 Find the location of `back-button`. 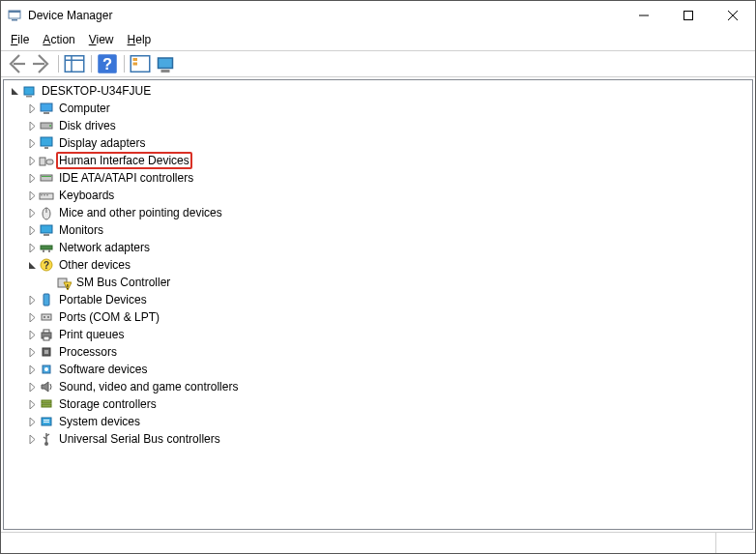

back-button is located at coordinates (16, 64).